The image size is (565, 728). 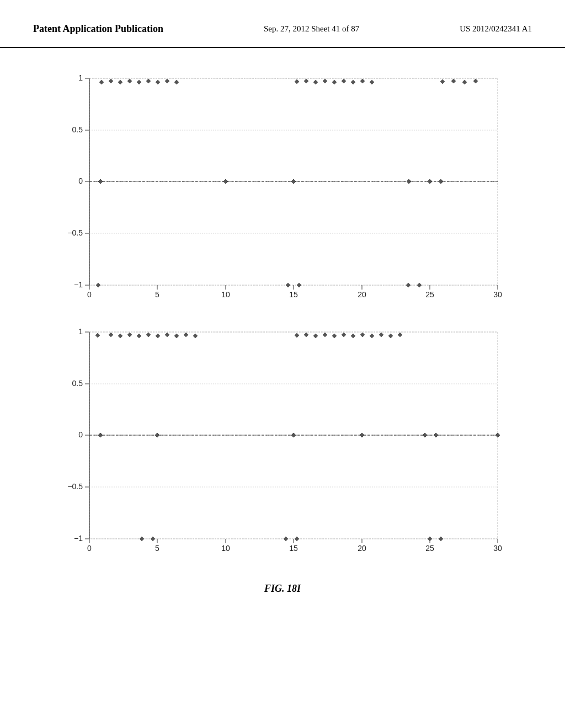 I want to click on figure-caption: FIG. 18I, so click(x=282, y=589).